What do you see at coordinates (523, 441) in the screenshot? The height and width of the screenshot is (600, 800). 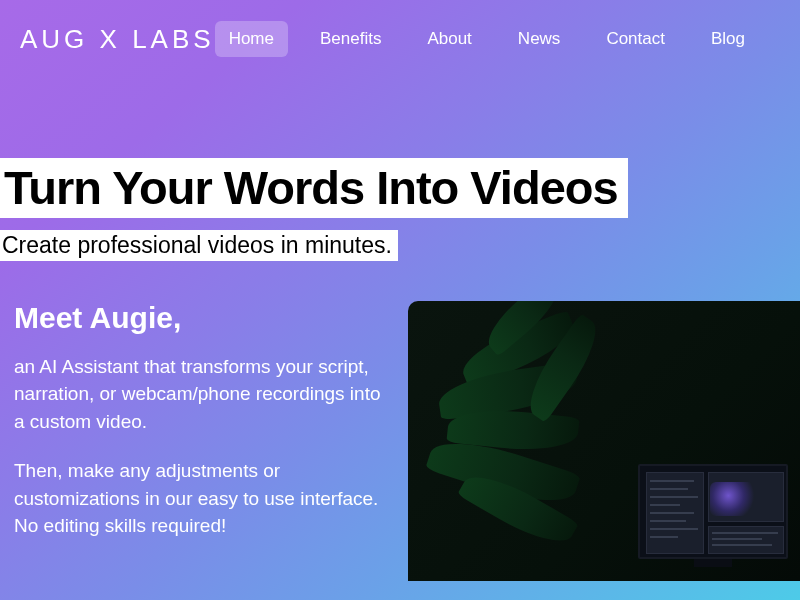 I see `plant-graphic` at bounding box center [523, 441].